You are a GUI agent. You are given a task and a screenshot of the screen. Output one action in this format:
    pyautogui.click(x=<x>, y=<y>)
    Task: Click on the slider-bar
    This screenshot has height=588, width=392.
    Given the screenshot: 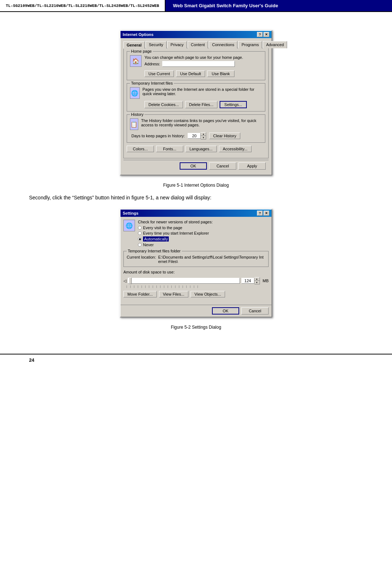 What is the action you would take?
    pyautogui.click(x=184, y=281)
    